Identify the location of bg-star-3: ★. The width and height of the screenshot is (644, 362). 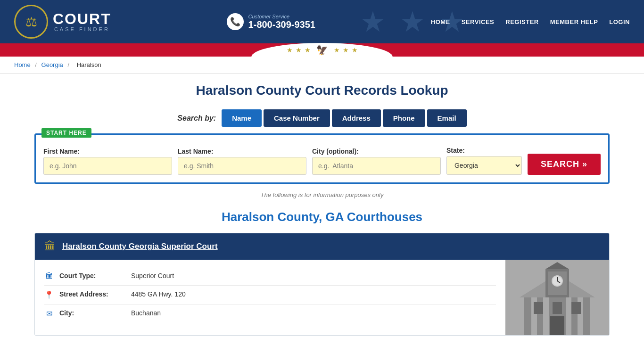
(452, 22).